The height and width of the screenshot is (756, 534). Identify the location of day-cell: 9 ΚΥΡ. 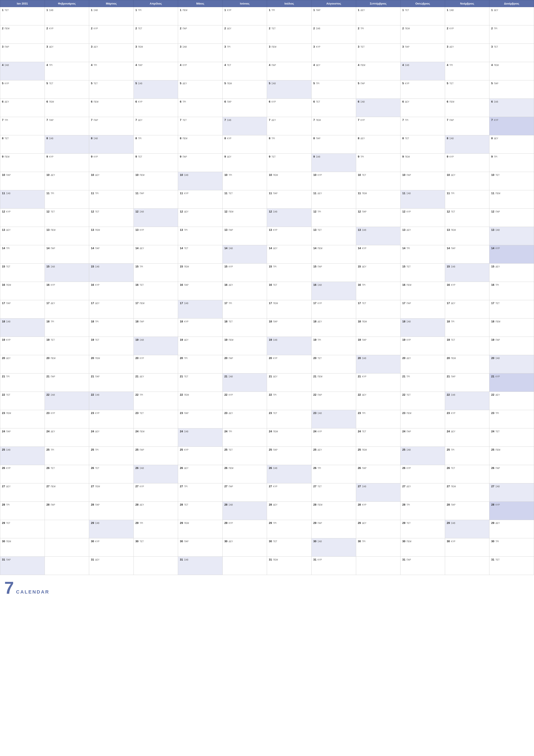
(67, 163).